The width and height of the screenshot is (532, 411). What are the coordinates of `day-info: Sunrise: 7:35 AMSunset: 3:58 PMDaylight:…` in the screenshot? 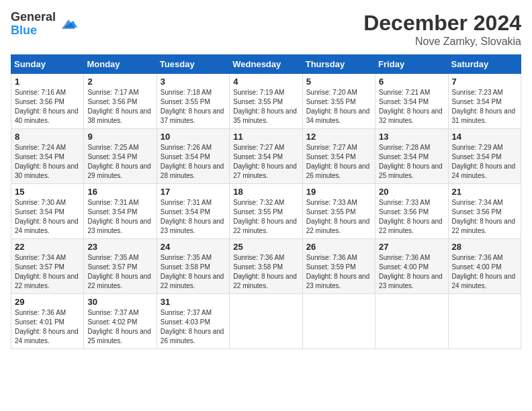 It's located at (193, 272).